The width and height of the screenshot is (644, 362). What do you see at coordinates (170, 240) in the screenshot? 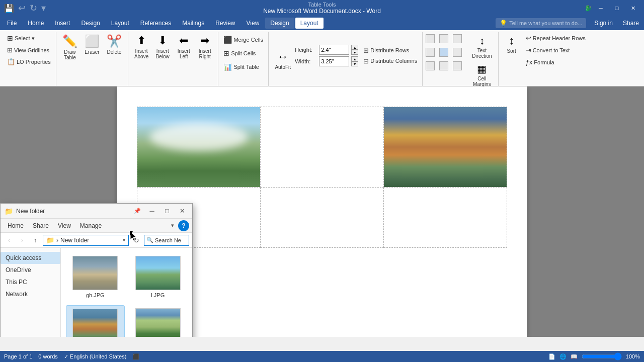
I see `fe-search-input` at bounding box center [170, 240].